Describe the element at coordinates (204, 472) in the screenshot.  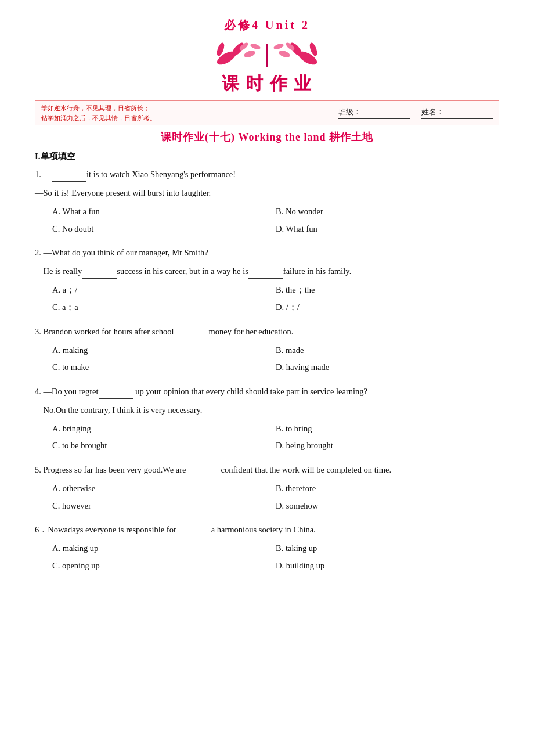
I see `q5-blank` at that location.